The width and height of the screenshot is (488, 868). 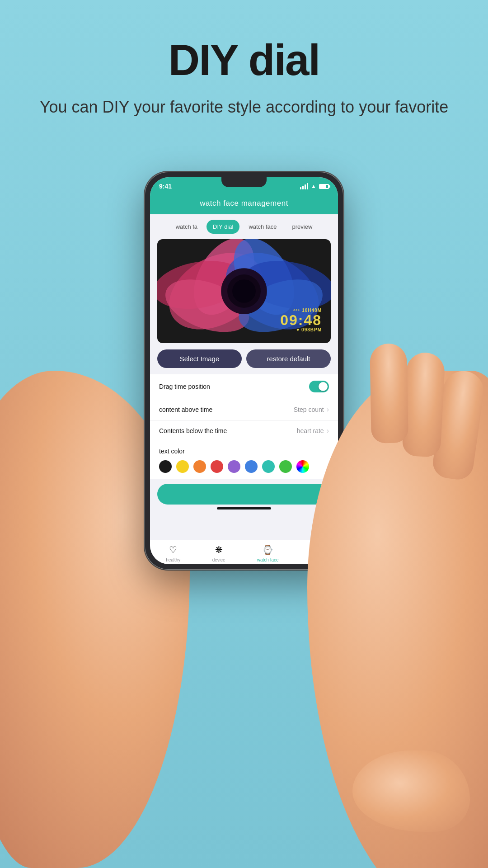 I want to click on nav-healthy-label: healthy, so click(x=173, y=560).